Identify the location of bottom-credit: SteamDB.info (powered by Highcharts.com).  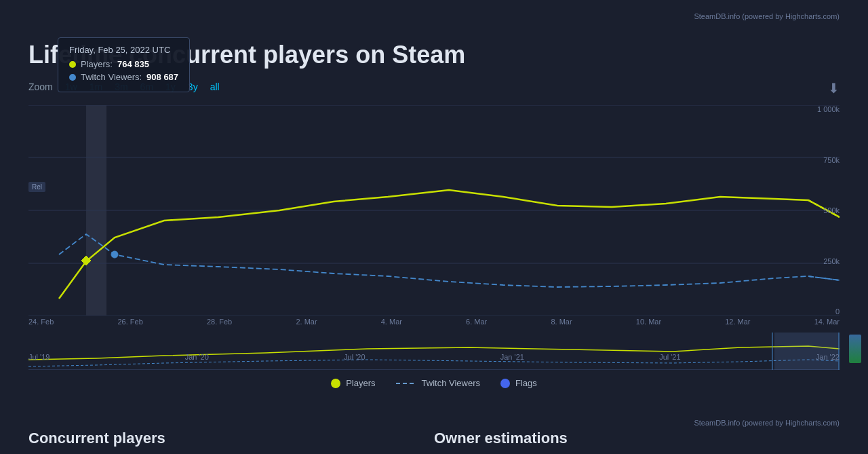
(766, 423).